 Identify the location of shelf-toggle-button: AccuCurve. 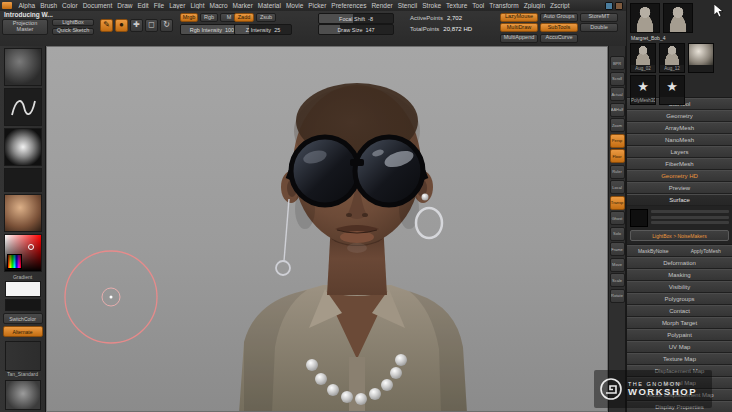
(559, 38).